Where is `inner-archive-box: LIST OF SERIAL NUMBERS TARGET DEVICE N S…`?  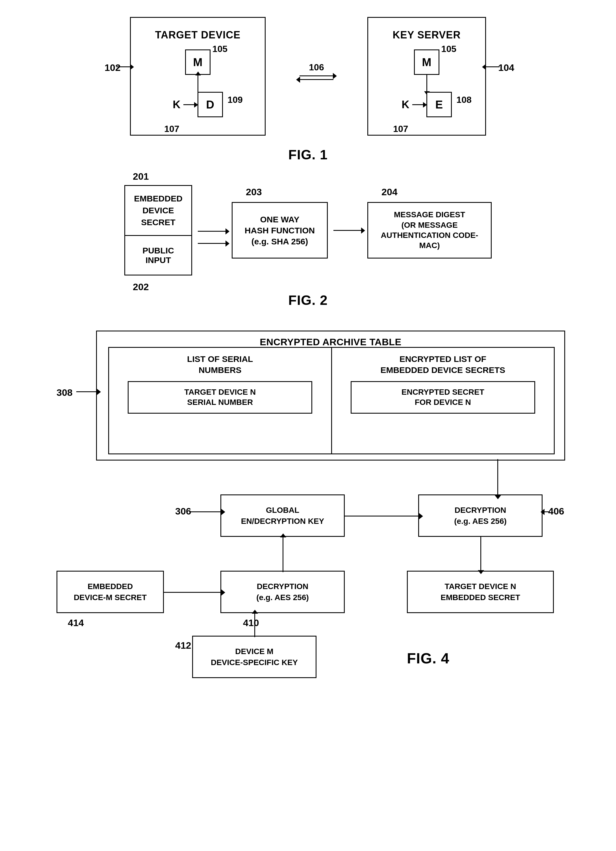 inner-archive-box: LIST OF SERIAL NUMBERS TARGET DEVICE N S… is located at coordinates (332, 401).